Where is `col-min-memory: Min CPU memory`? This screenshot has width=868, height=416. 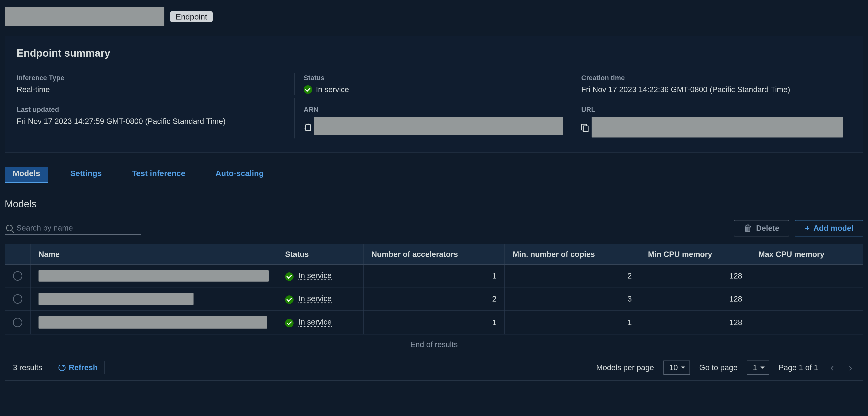
col-min-memory: Min CPU memory is located at coordinates (695, 254).